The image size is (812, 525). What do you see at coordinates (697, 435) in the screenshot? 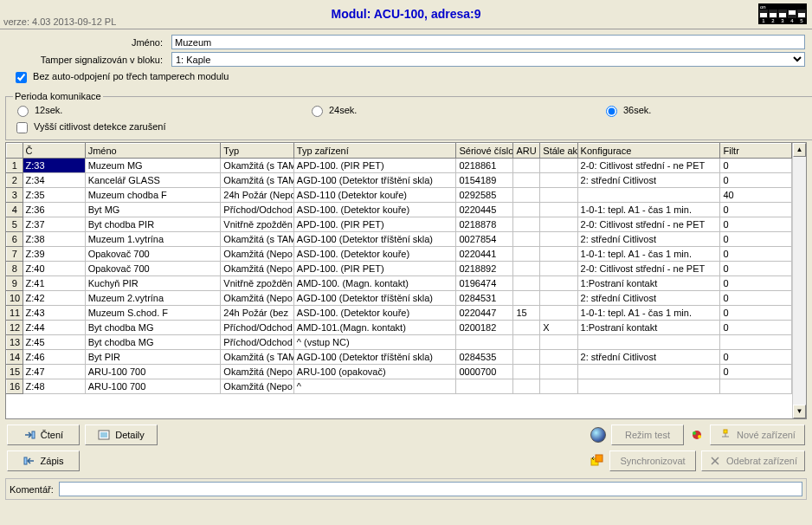
I see `sync-status-icon` at bounding box center [697, 435].